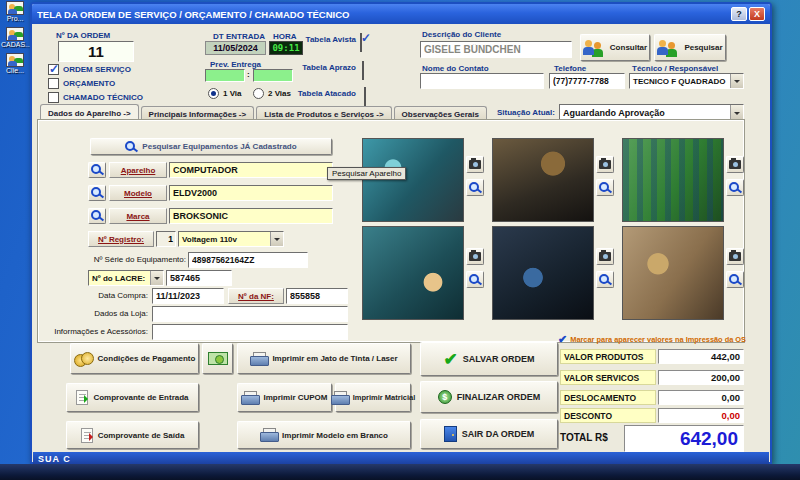 The image size is (800, 480). Describe the element at coordinates (126, 278) in the screenshot. I see `lacre-select: Nº do LACRE:` at that location.